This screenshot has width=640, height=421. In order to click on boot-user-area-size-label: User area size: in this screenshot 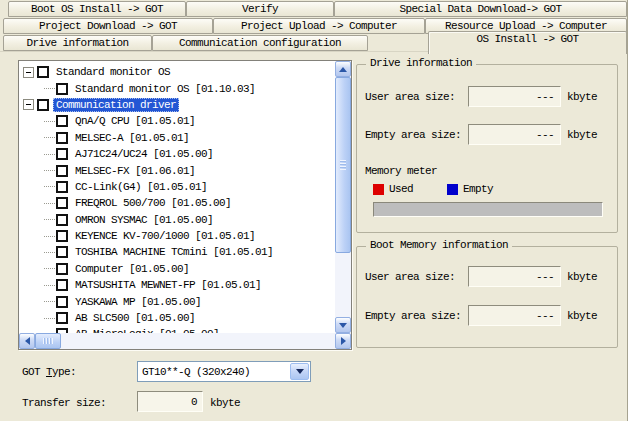, I will do `click(416, 277)`.